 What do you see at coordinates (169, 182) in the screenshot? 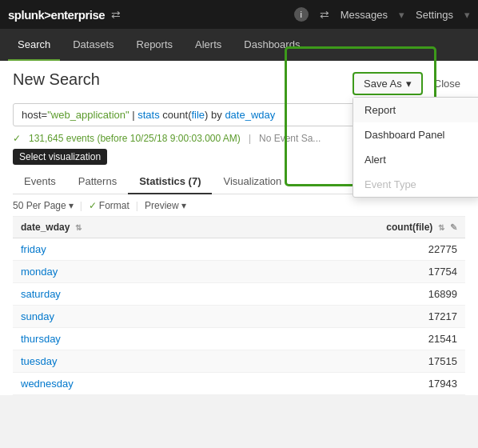
I see `tab-statistics: Statistics (7)` at bounding box center [169, 182].